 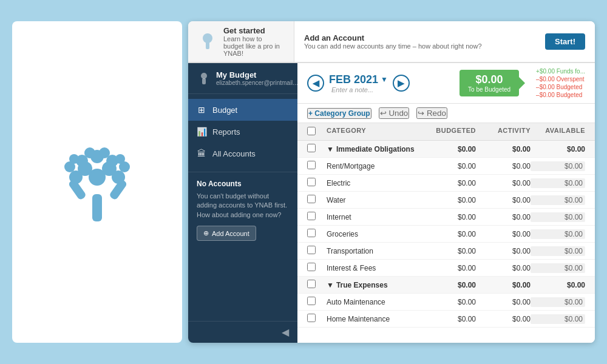 What do you see at coordinates (374, 234) in the screenshot?
I see `category-name: Groceries` at bounding box center [374, 234].